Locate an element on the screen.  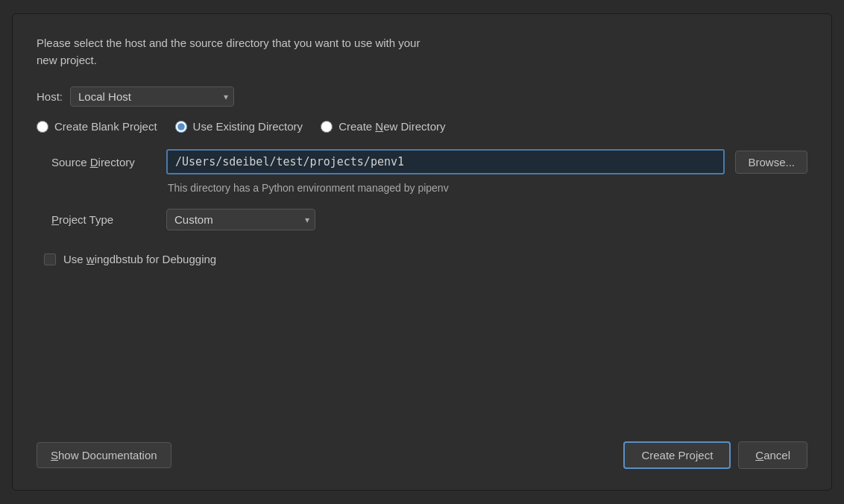
browse-button: Browse... is located at coordinates (771, 163).